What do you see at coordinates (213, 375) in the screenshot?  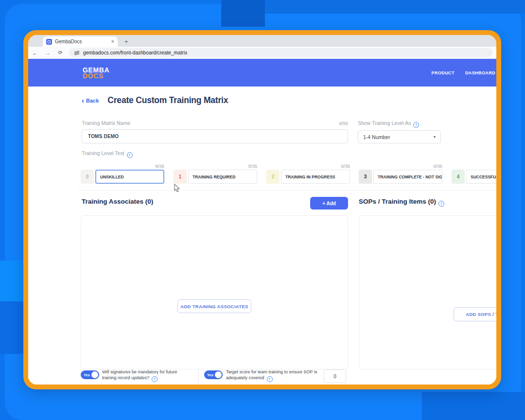 I see `target-score-toggle: Yes` at bounding box center [213, 375].